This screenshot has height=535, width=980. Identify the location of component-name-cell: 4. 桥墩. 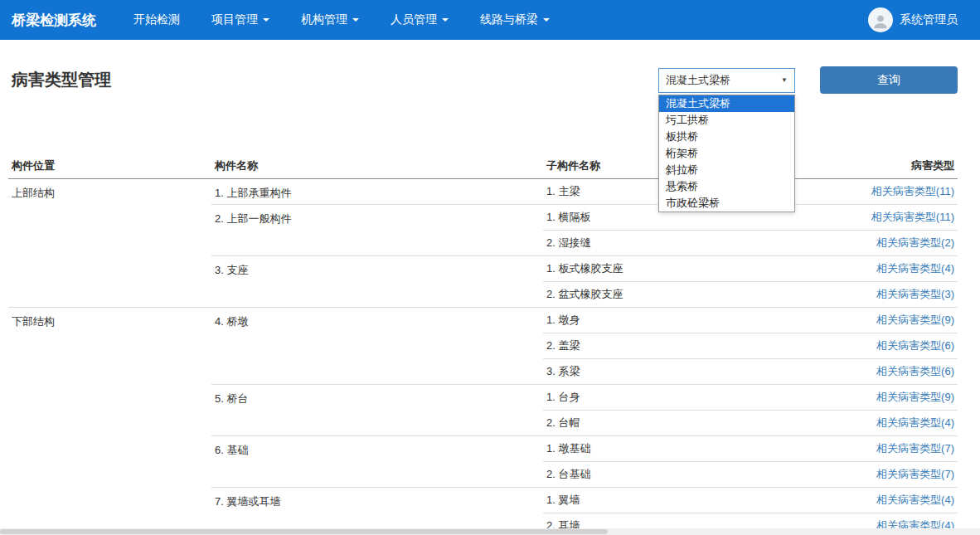
(377, 345).